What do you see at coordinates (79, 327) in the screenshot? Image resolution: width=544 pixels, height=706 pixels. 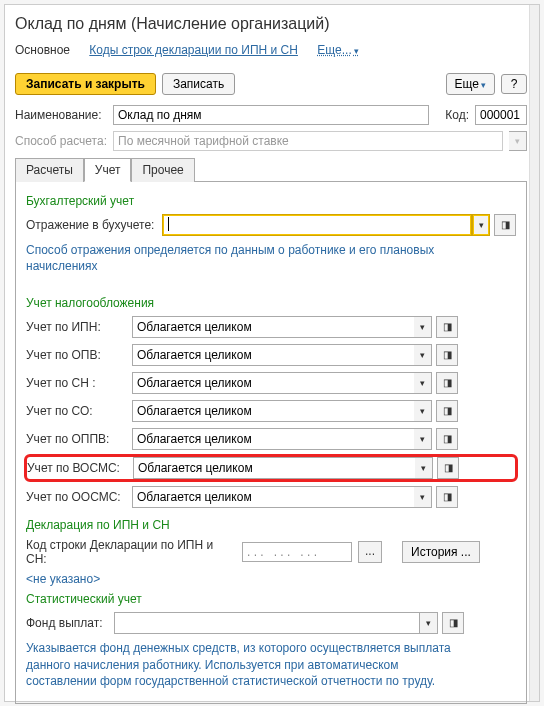 I see `tax-label: Учет по ИПН:` at bounding box center [79, 327].